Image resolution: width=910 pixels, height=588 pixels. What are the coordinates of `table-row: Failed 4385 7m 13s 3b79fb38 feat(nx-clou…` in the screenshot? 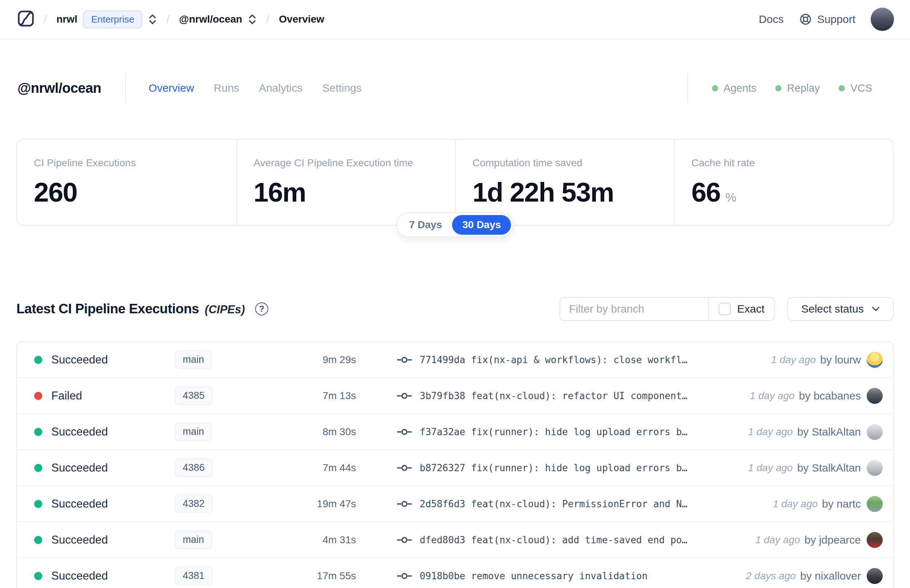 It's located at (455, 396).